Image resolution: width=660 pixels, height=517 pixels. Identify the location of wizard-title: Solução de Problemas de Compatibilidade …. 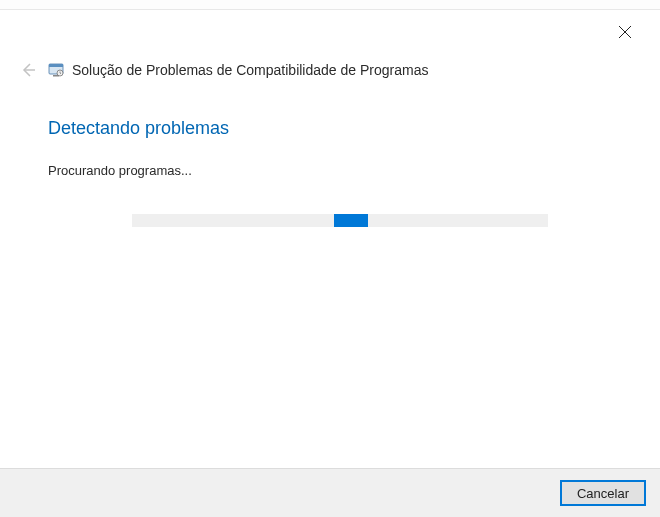
(250, 70).